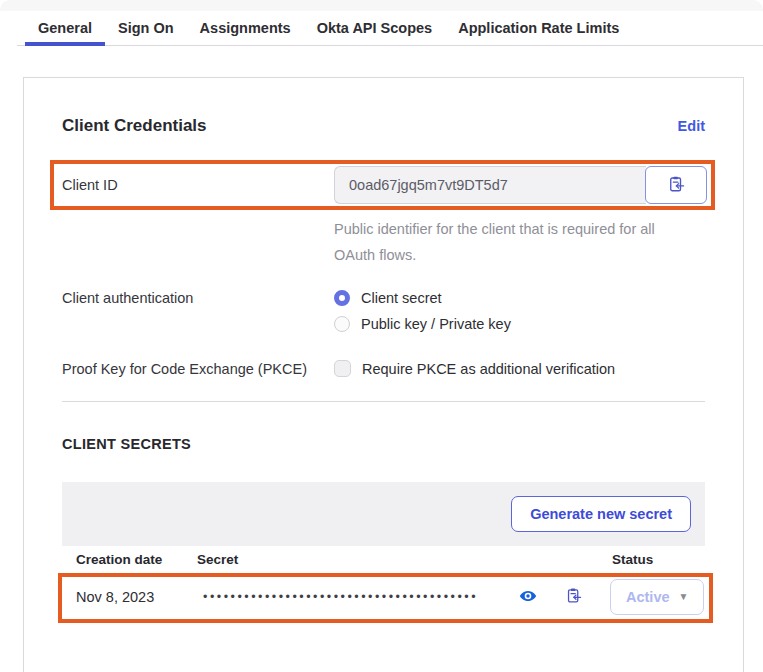  I want to click on tab-okta-api-scopes: Okta API Scopes, so click(375, 28).